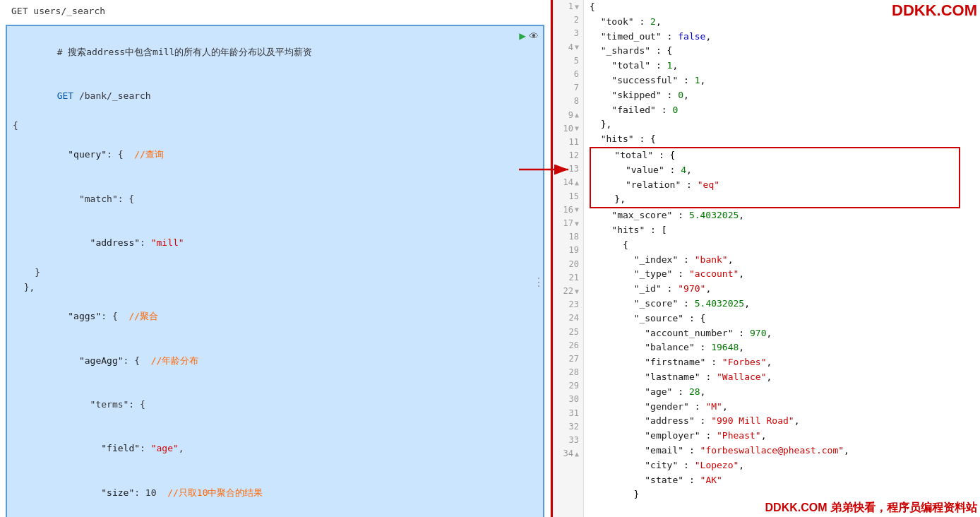  What do you see at coordinates (275, 199) in the screenshot?
I see `match-line: "match": {` at bounding box center [275, 199].